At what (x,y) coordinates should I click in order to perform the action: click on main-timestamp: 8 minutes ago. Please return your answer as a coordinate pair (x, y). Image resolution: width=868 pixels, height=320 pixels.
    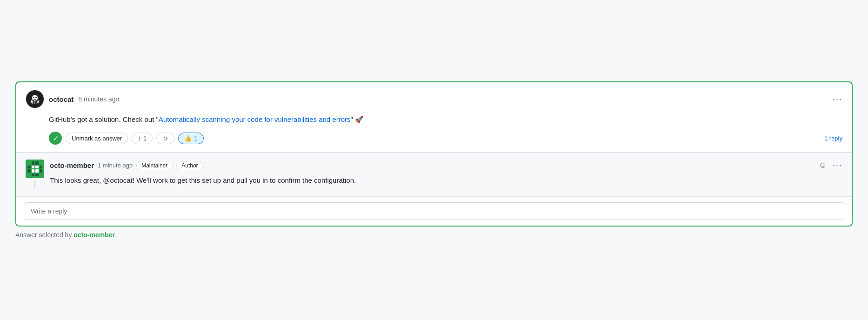
    Looking at the image, I should click on (99, 99).